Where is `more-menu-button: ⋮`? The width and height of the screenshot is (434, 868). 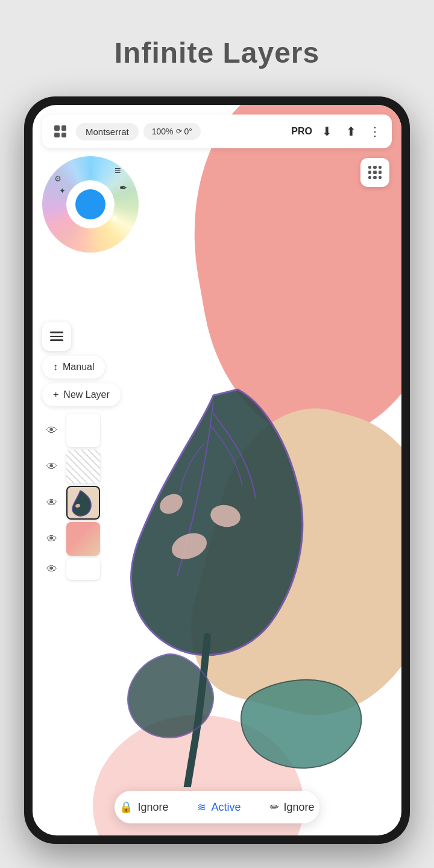 more-menu-button: ⋮ is located at coordinates (375, 131).